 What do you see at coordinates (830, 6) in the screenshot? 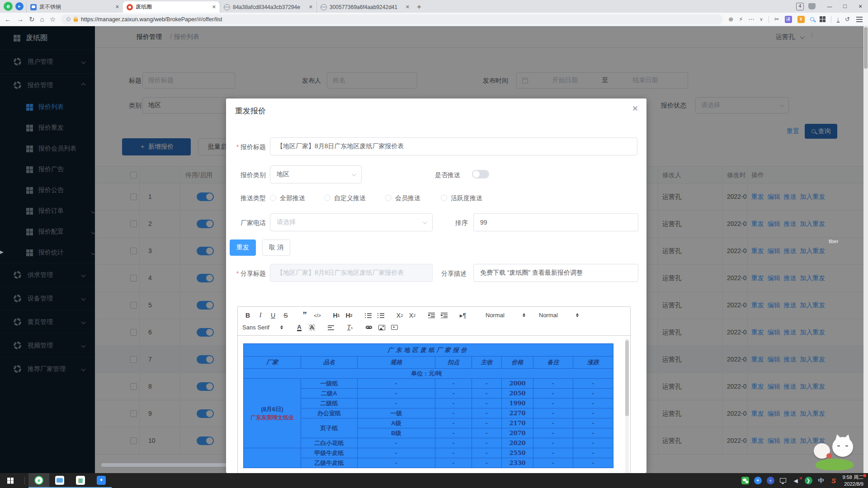
I see `minimize-button: —` at bounding box center [830, 6].